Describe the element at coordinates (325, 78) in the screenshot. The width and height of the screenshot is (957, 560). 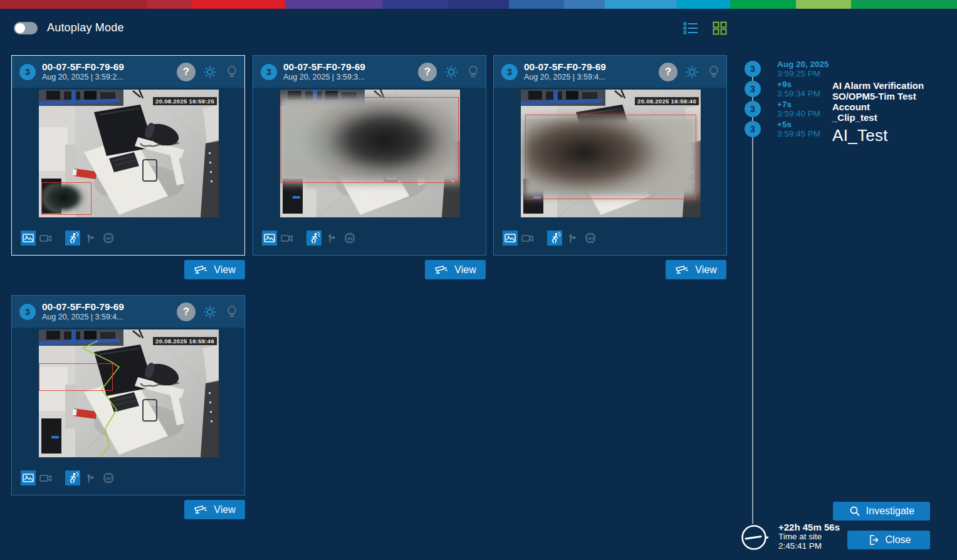
I see `camera-subtitle: Aug 20, 2025 | 3:59:3...` at that location.